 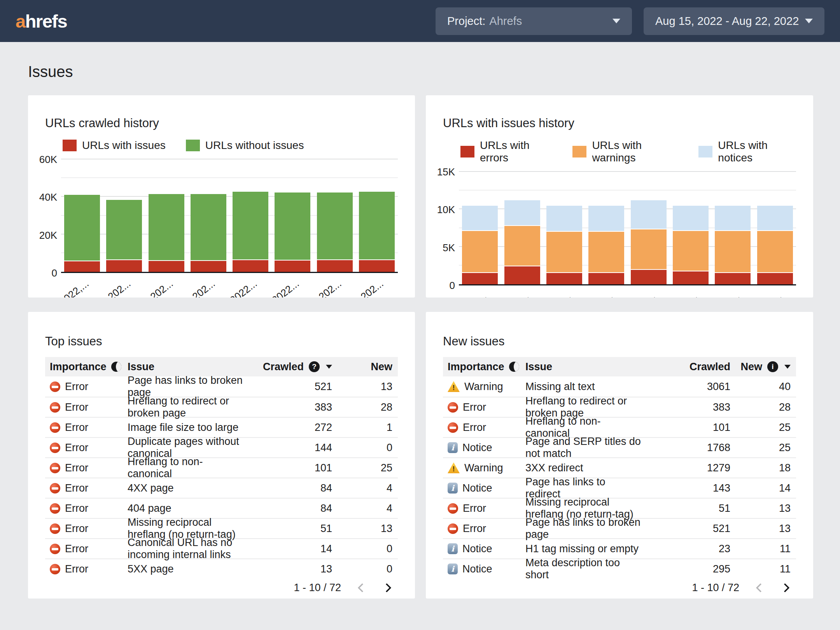 I want to click on issue-cell: Meta description too short, so click(x=584, y=569).